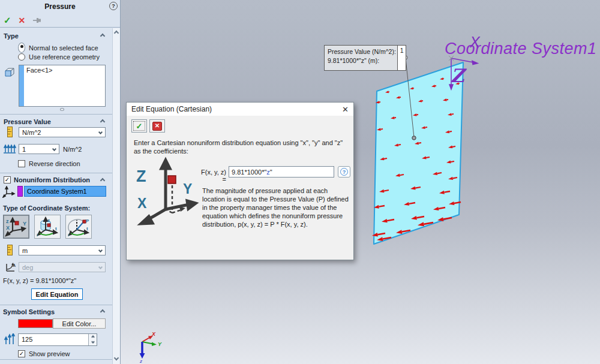 This screenshot has height=364, width=600. Describe the element at coordinates (64, 57) in the screenshot. I see `radio-reference-label: Use reference geometry` at that location.